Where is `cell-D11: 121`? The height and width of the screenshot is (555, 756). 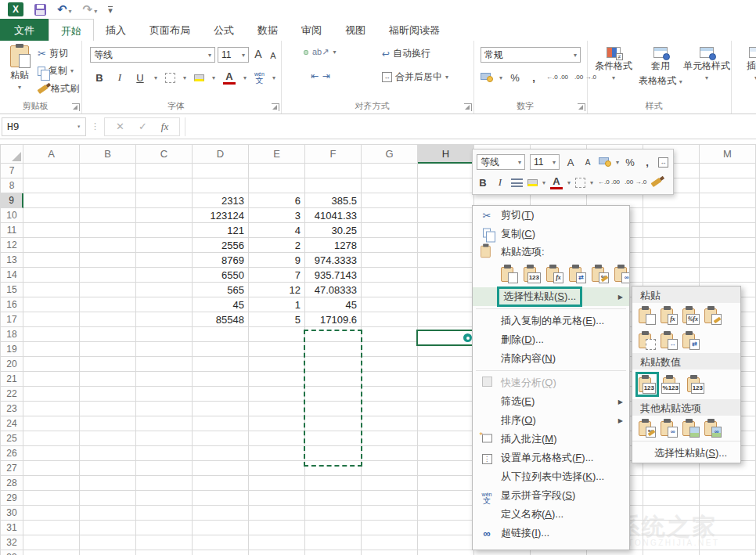 cell-D11: 121 is located at coordinates (218, 230).